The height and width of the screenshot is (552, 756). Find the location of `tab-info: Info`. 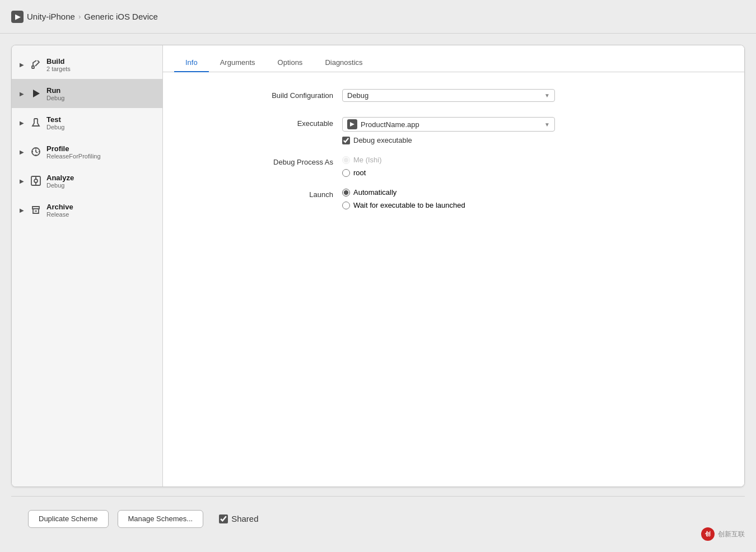

tab-info: Info is located at coordinates (192, 63).